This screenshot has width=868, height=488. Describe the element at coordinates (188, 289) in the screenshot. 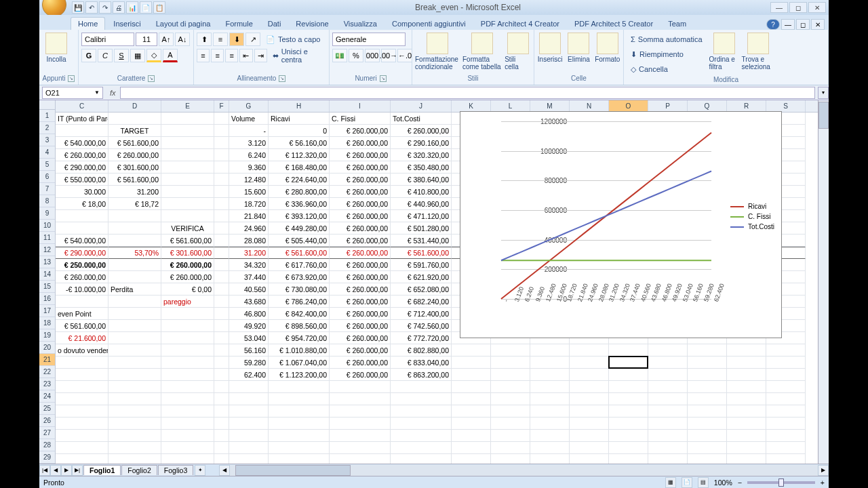

I see `cell: € 0,00` at that location.